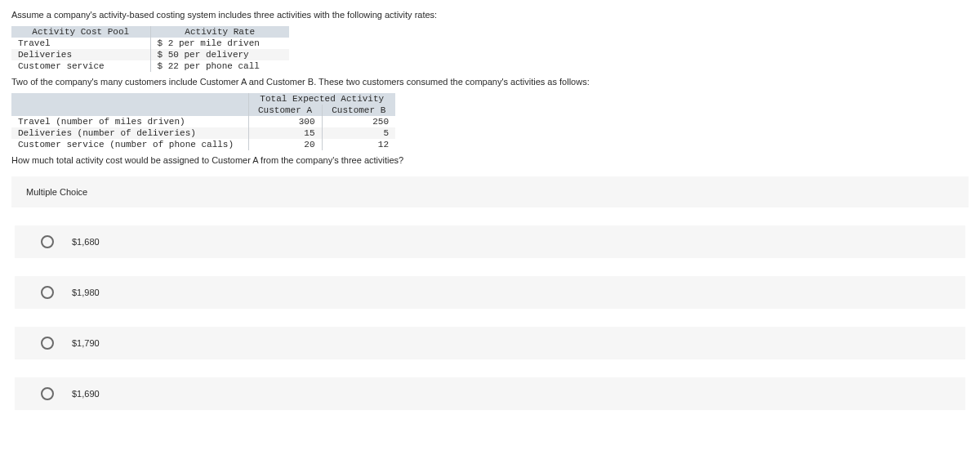 Image resolution: width=980 pixels, height=455 pixels. I want to click on option-label: $1,790, so click(86, 343).